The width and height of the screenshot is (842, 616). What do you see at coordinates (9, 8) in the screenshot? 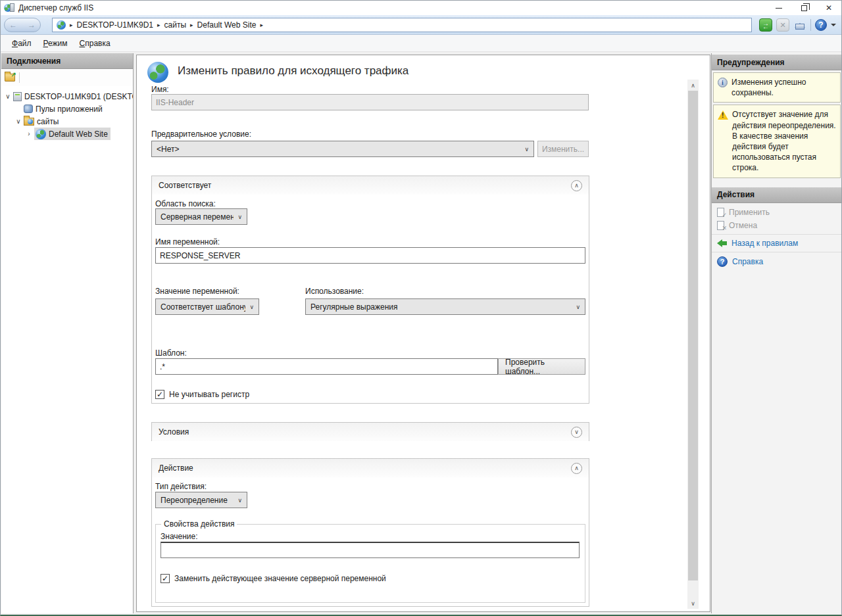
I see `iis-app-icon` at bounding box center [9, 8].